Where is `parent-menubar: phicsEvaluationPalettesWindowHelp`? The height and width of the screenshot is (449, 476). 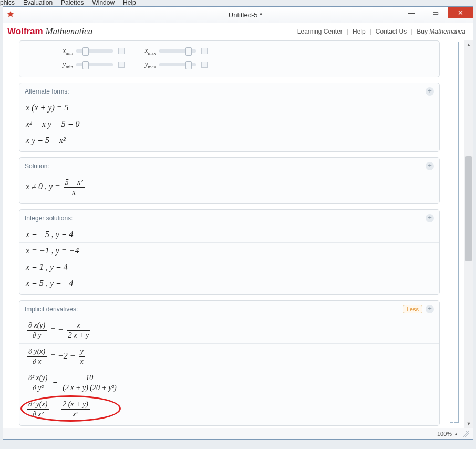
parent-menubar: phicsEvaluationPalettesWindowHelp is located at coordinates (73, 3).